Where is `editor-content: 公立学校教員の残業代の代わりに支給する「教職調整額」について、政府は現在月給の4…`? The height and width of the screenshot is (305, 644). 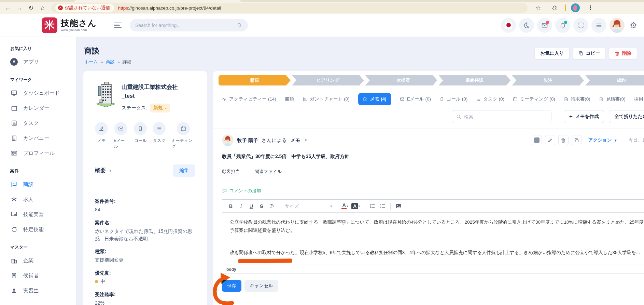
editor-content: 公立学校教員の残業代の代わりに支給する「教職調整額」について、政府は現在月給の4… is located at coordinates (433, 239).